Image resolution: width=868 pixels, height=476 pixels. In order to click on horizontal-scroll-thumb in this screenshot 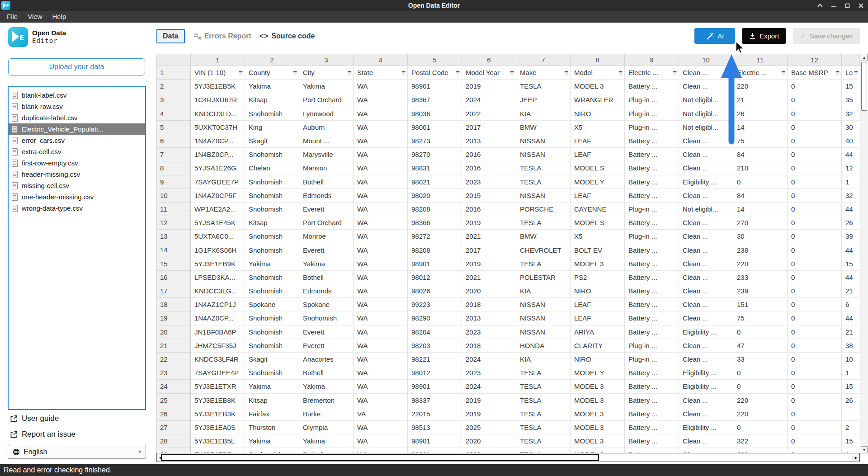, I will do `click(380, 457)`.